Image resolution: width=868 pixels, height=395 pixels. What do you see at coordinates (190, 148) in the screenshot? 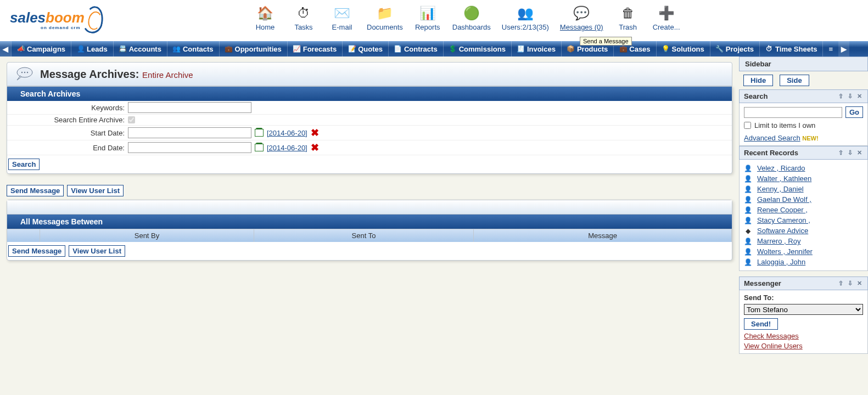
I see `end-date-input` at bounding box center [190, 148].